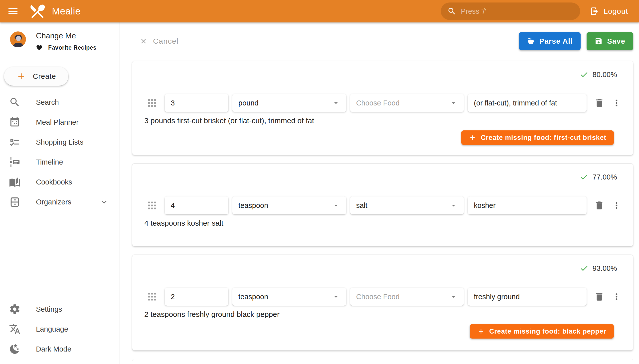  Describe the element at coordinates (548, 332) in the screenshot. I see `create-missing-food-label: Create missing food: black pepper` at that location.